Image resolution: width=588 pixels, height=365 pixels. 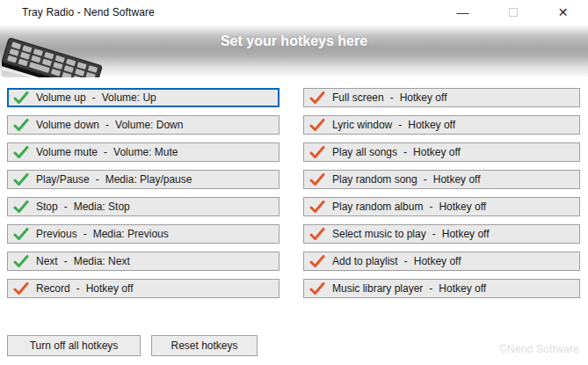 I want to click on hotkey-button: Select music to play - Hotkey off, so click(x=441, y=234).